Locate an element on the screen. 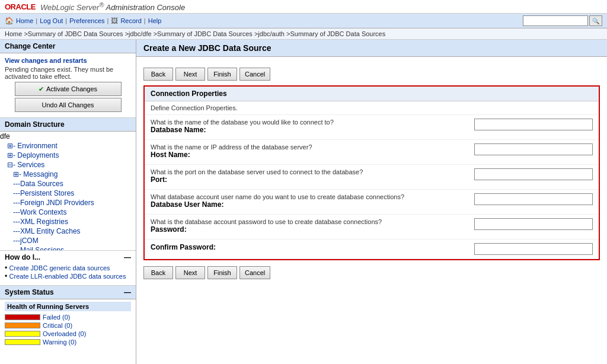 This screenshot has width=607, height=364. how-do-i-title: How do I... is located at coordinates (23, 257).